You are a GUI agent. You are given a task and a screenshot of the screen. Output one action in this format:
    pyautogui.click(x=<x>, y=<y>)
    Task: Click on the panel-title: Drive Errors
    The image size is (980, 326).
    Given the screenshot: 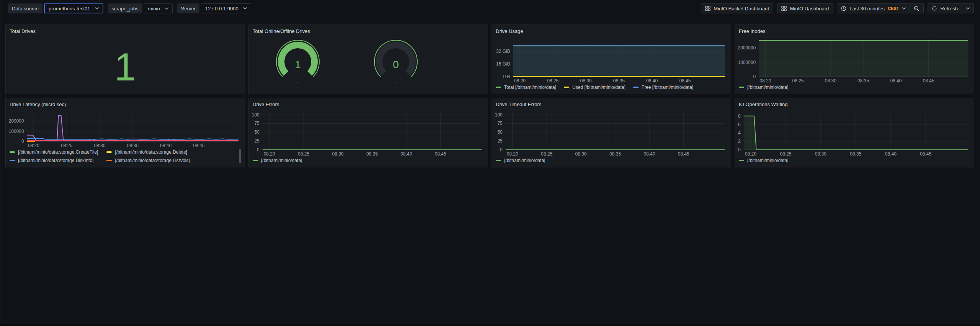 What is the action you would take?
    pyautogui.click(x=368, y=104)
    